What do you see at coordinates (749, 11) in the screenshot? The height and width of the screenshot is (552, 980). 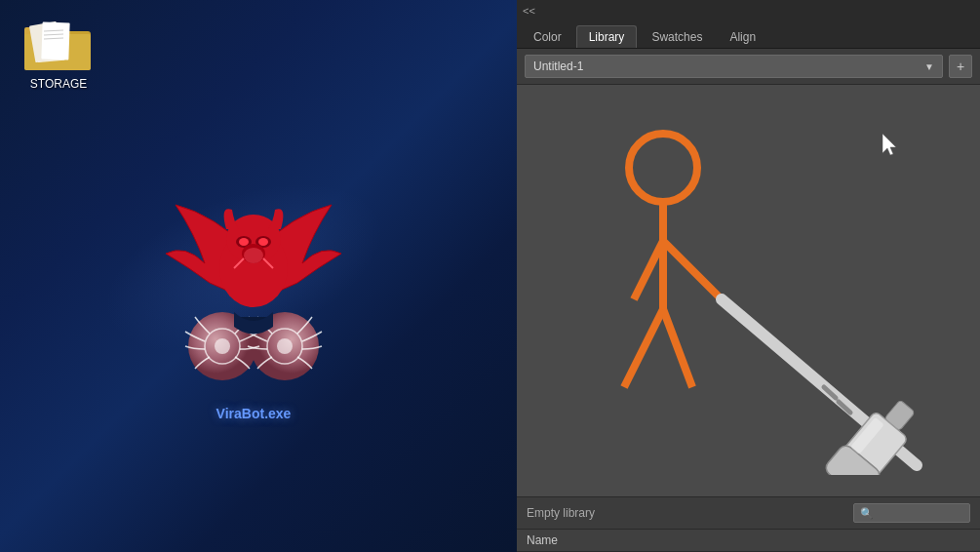 I see `panel-collapse-bar: <<` at bounding box center [749, 11].